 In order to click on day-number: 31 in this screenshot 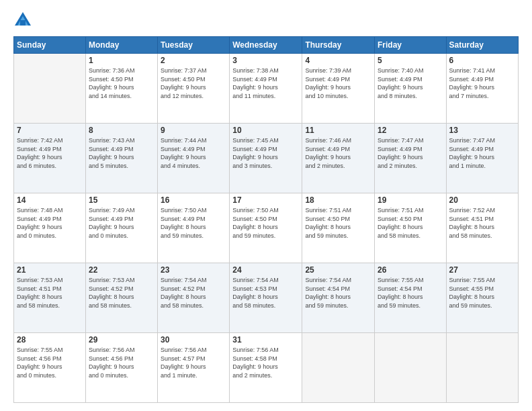, I will do `click(266, 340)`.